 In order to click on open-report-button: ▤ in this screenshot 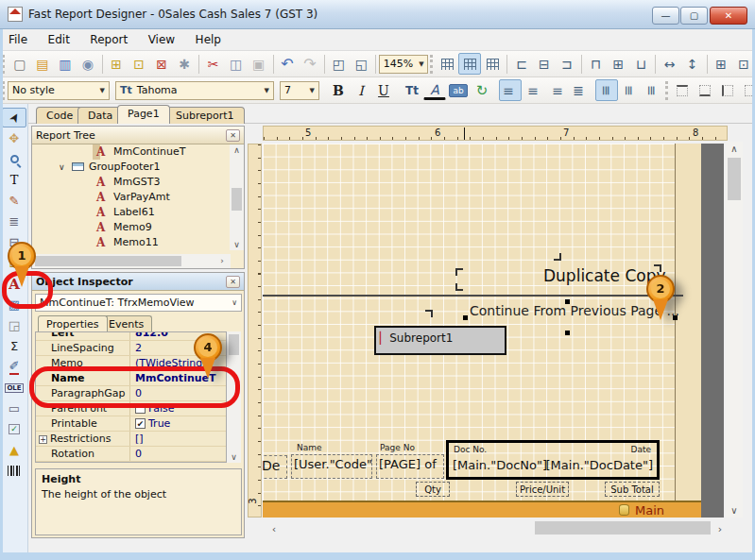, I will do `click(43, 64)`.